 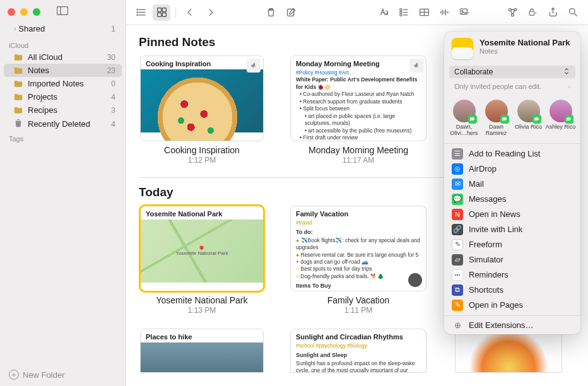 I want to click on share-action-reminders: •••Reminders, so click(x=512, y=275).